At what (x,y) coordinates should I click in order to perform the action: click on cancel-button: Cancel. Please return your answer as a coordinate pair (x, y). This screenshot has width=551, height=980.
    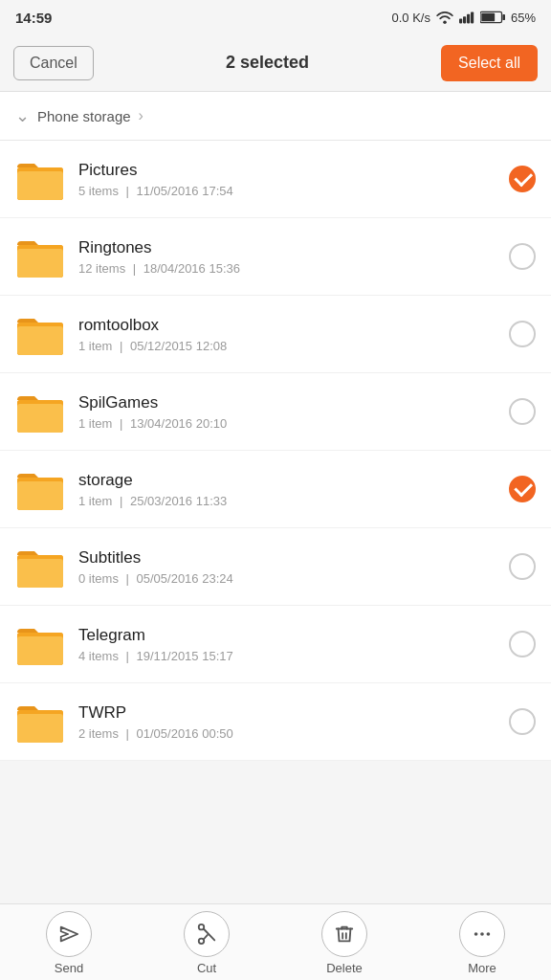
    Looking at the image, I should click on (54, 63).